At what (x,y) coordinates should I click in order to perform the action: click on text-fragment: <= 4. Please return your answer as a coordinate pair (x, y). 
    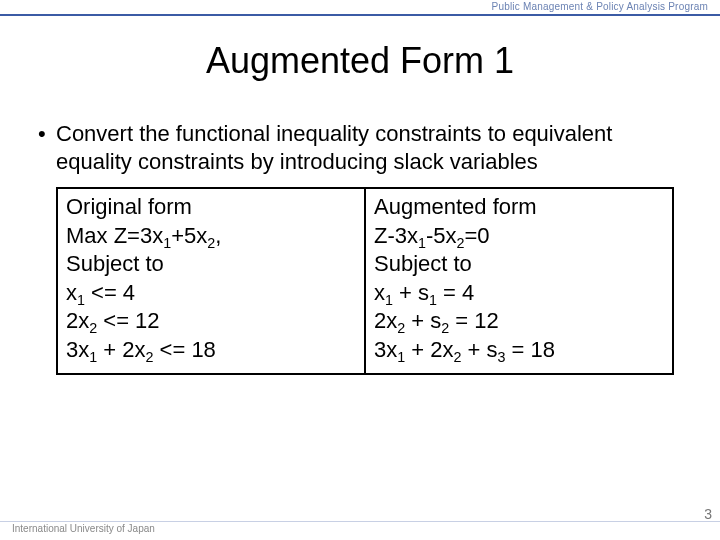
    Looking at the image, I should click on (110, 292).